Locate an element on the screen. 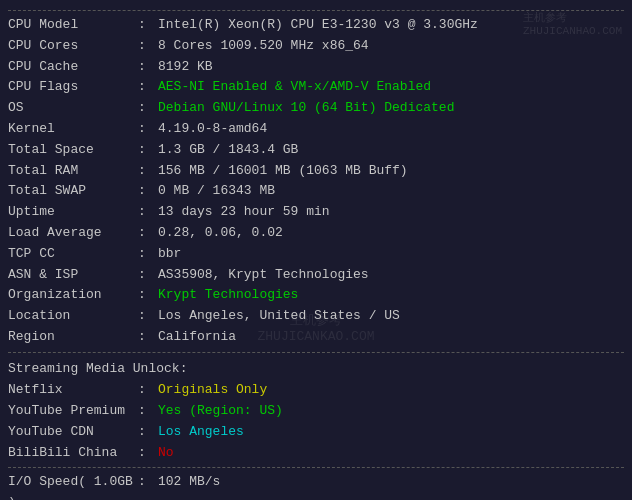  row-label: CPU Cache is located at coordinates (73, 68).